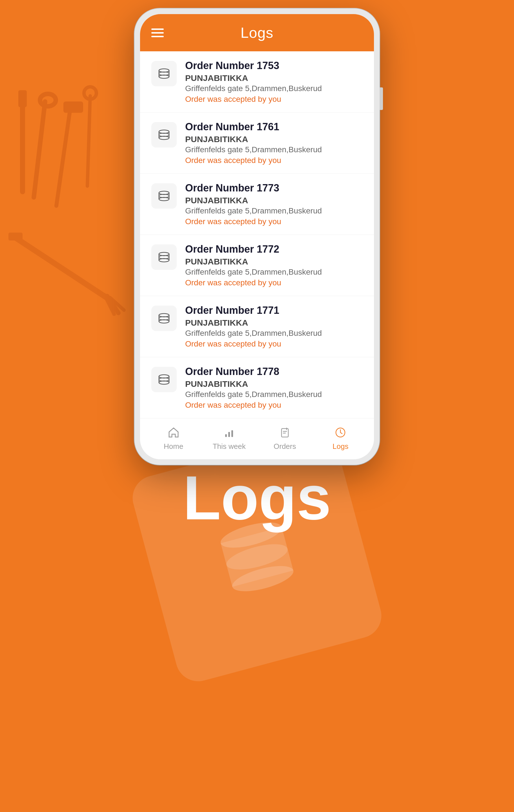  I want to click on order-item: Order Number 1761 PUNJABITIKKA Griffenfe…, so click(257, 143).